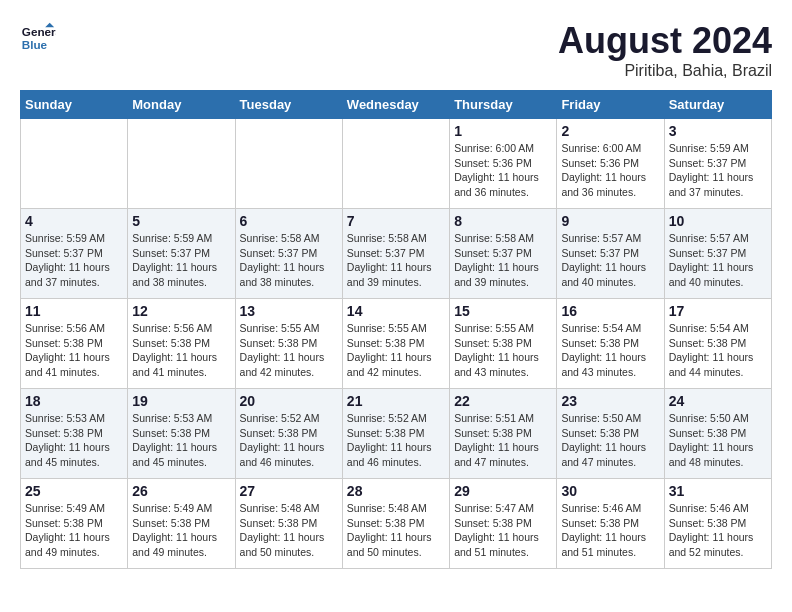 Image resolution: width=792 pixels, height=612 pixels. Describe the element at coordinates (504, 105) in the screenshot. I see `weekday-header-thursday: Thursday` at that location.